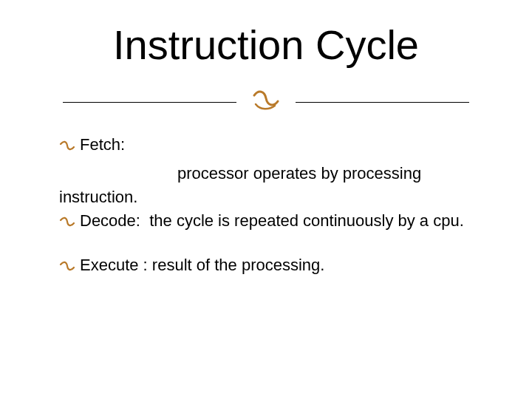 The height and width of the screenshot is (399, 532). Describe the element at coordinates (266, 102) in the screenshot. I see `title-divider` at that location.